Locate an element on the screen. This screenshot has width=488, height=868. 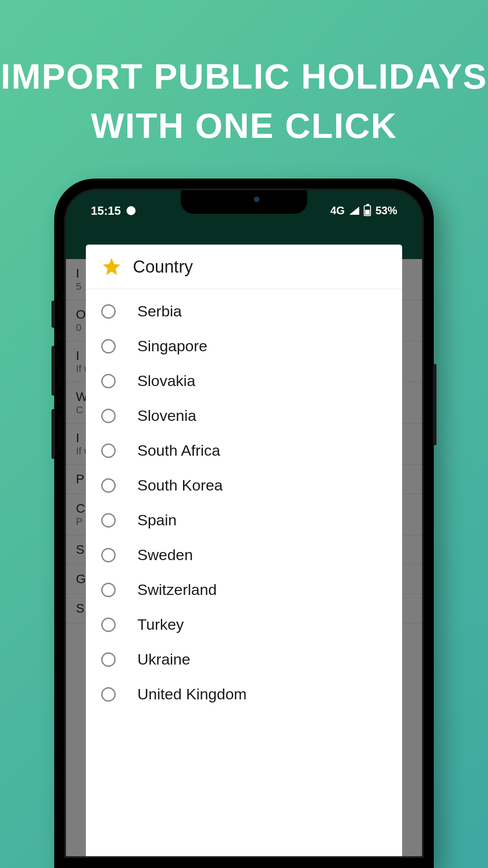
country-item: Slovenia is located at coordinates (244, 416).